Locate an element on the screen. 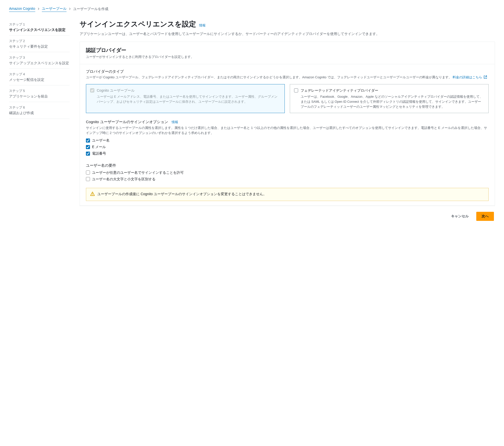  checkbox-label: ユーザーが任意のユーザー名でサインインすることを許可 is located at coordinates (138, 173).